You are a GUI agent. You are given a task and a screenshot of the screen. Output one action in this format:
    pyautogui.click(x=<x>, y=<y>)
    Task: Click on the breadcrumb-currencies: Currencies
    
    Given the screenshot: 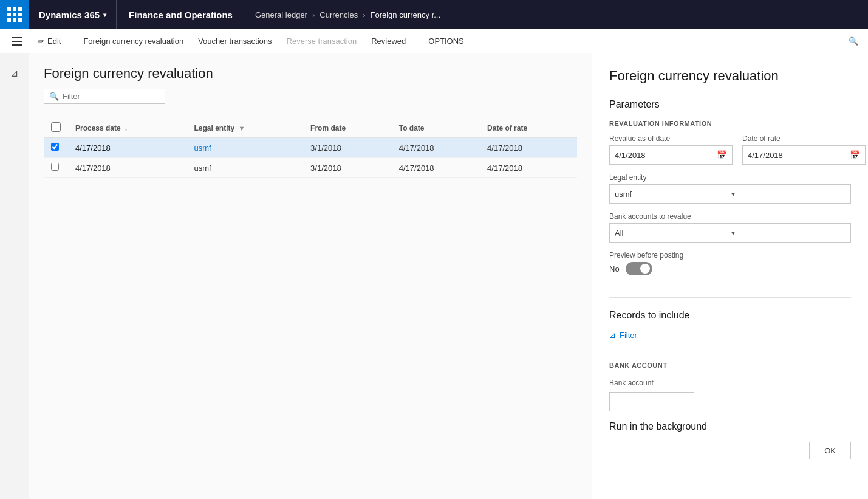 What is the action you would take?
    pyautogui.click(x=339, y=15)
    